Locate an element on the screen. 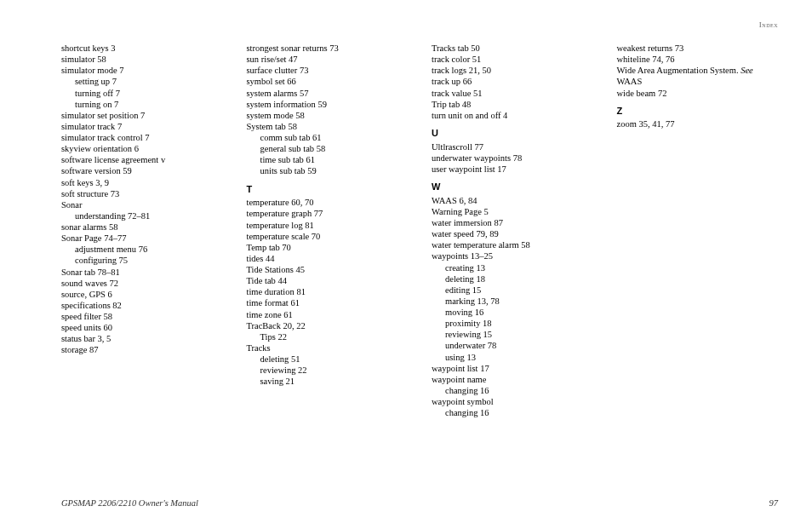 Image resolution: width=812 pixels, height=529 pixels. header-section-label: Index is located at coordinates (769, 26).